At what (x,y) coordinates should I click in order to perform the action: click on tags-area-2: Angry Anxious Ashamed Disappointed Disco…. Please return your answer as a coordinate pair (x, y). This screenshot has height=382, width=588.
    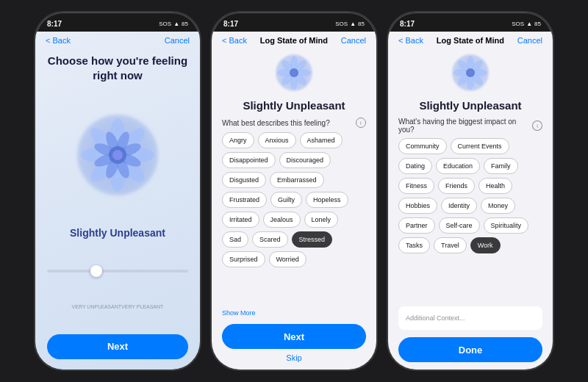
    Looking at the image, I should click on (294, 219).